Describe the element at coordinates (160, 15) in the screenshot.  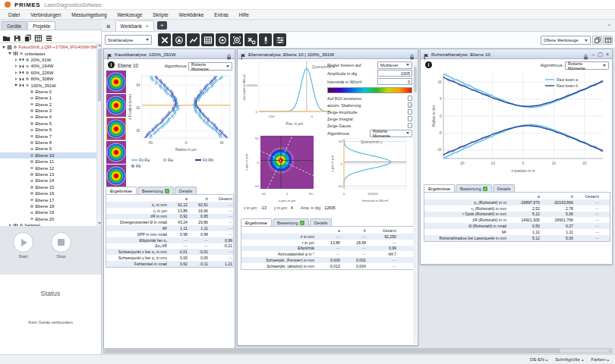
I see `menu-item-skripte: Skripte` at that location.